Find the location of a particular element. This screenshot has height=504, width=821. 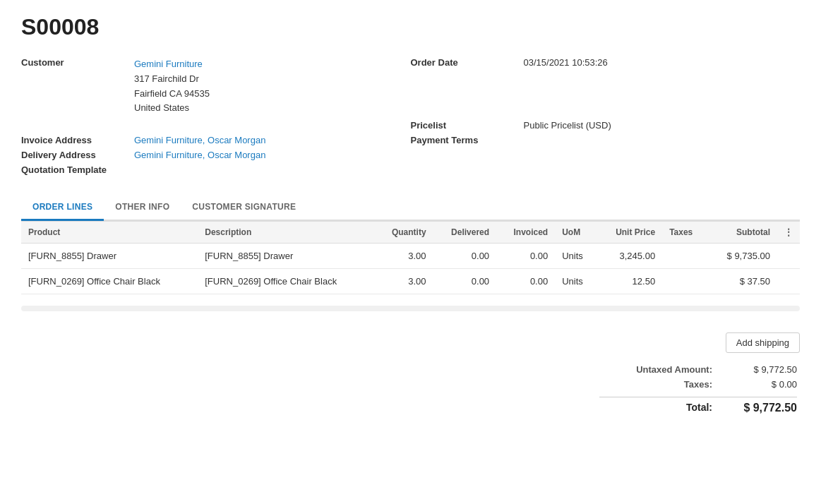

taxes-row: Taxes: $ 0.00 is located at coordinates (698, 384).